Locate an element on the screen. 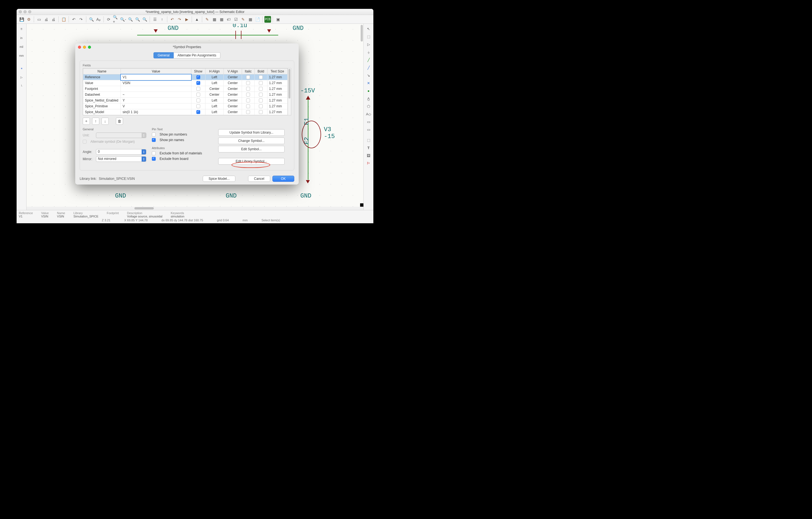 The image size is (812, 519). symbol-editor-icon: ▦ is located at coordinates (214, 20).